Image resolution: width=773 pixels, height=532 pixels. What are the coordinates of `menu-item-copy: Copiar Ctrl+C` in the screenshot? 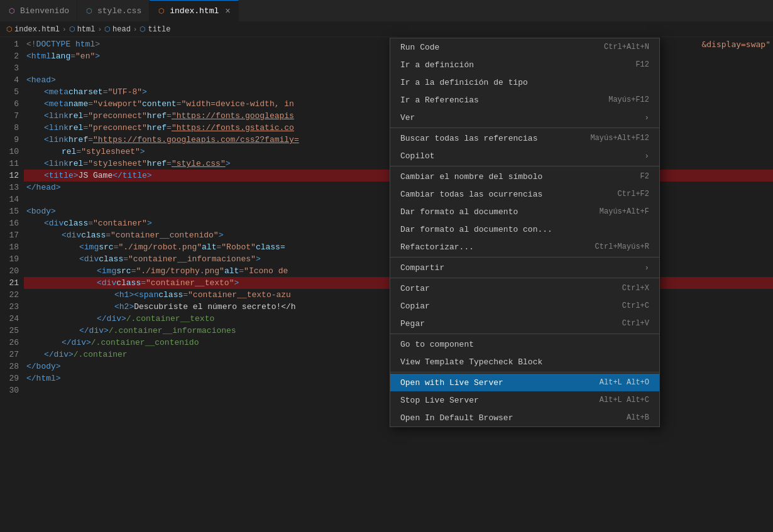 It's located at (525, 306).